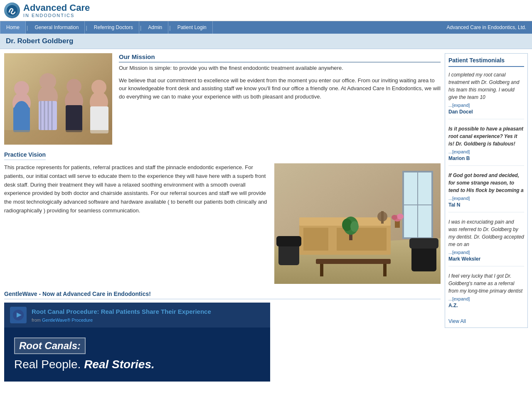 Image resolution: width=532 pixels, height=399 pixels. I want to click on page-title: Dr. Robert Goldberg, so click(266, 41).